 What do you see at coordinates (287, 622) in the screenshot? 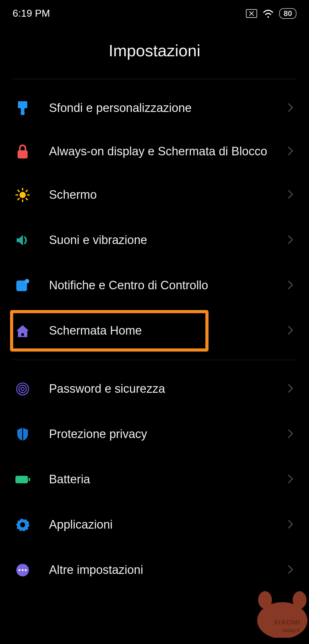
I see `watermark-brand: XIAOMI` at bounding box center [287, 622].